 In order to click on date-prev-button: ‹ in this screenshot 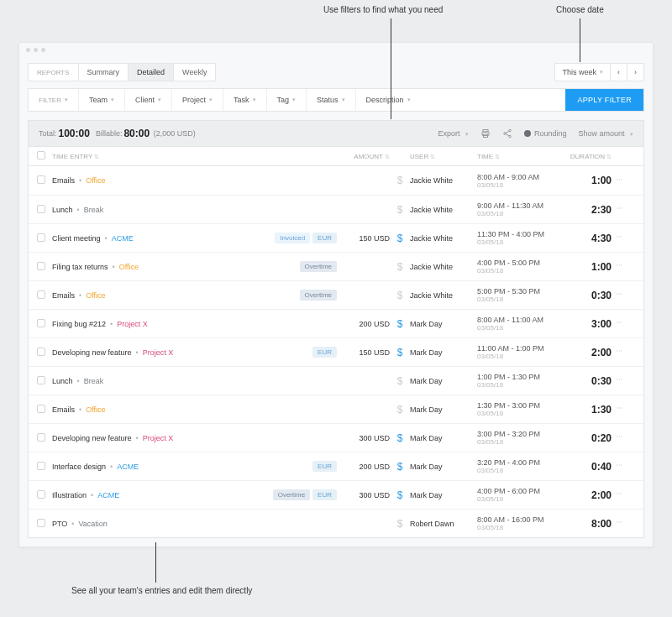, I will do `click(619, 72)`.